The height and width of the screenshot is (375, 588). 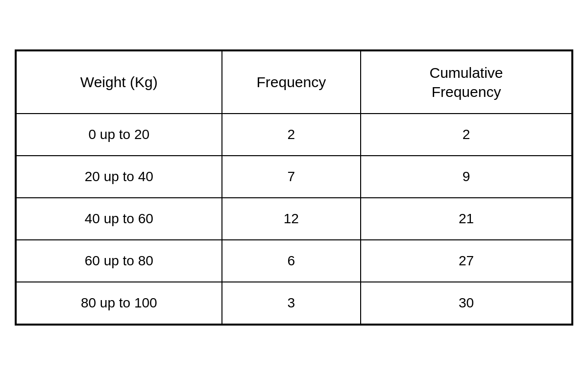 I want to click on frequency-cell: 12, so click(x=292, y=219).